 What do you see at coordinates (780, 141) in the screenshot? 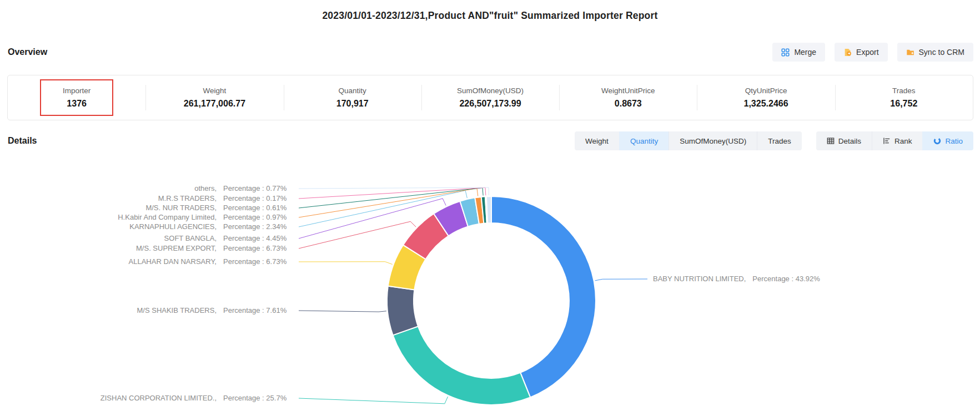
I see `tab-trades-label: Trades` at bounding box center [780, 141].